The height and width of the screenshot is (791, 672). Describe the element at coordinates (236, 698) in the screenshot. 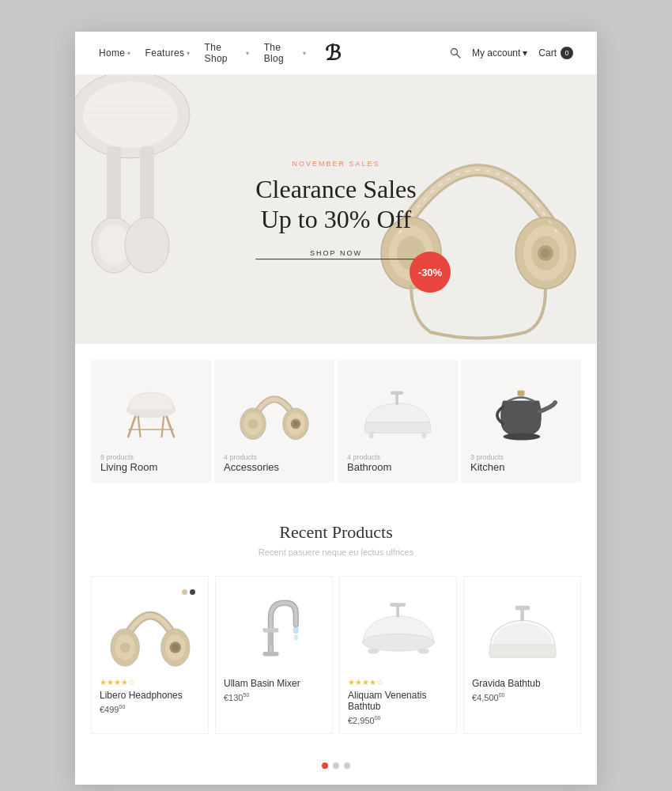

I see `product-2-price: €13050` at that location.